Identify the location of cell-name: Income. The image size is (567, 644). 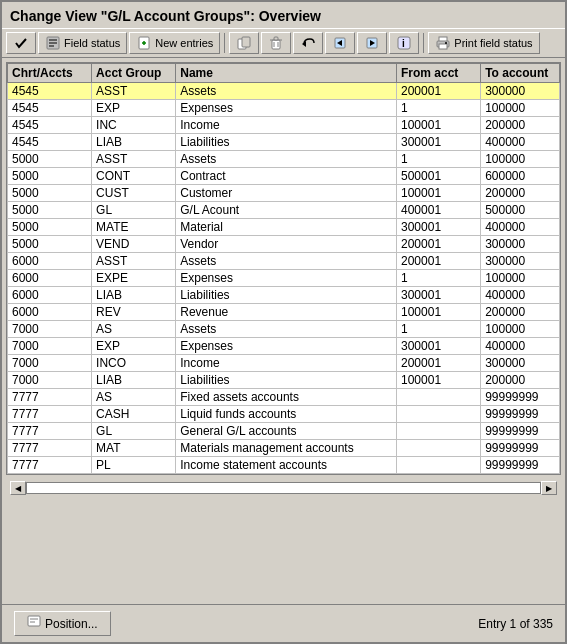
(286, 364).